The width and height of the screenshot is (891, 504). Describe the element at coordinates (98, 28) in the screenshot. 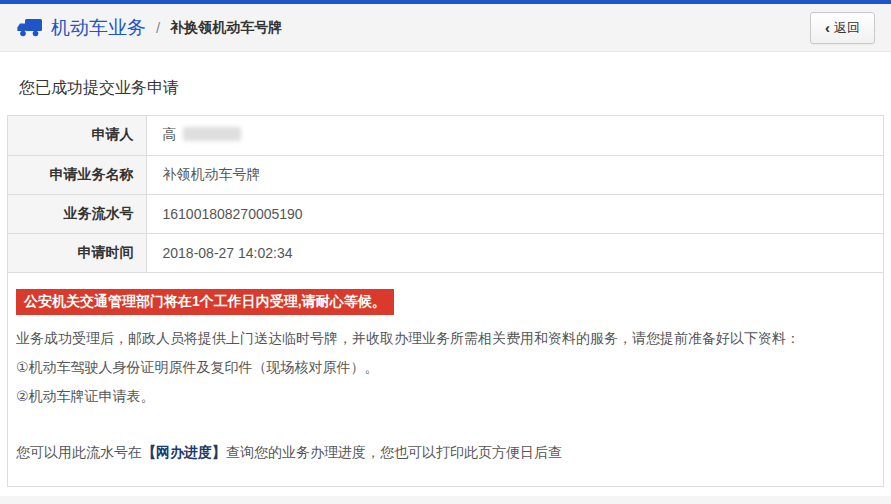

I see `breadcrumb-module-title: 机动车业务` at that location.